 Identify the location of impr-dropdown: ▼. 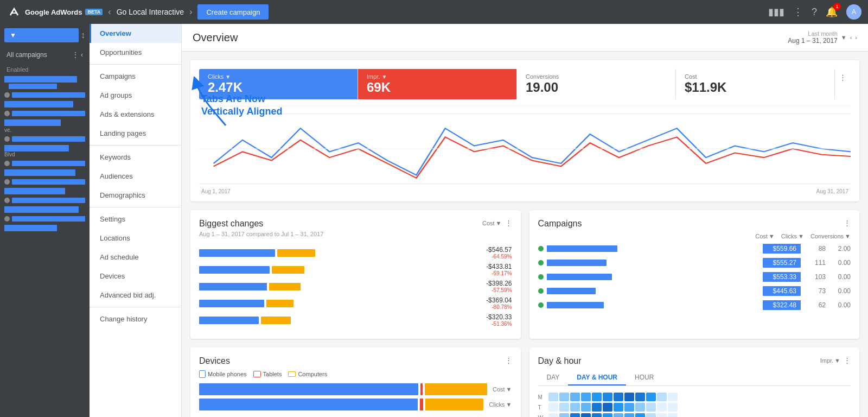
(384, 77).